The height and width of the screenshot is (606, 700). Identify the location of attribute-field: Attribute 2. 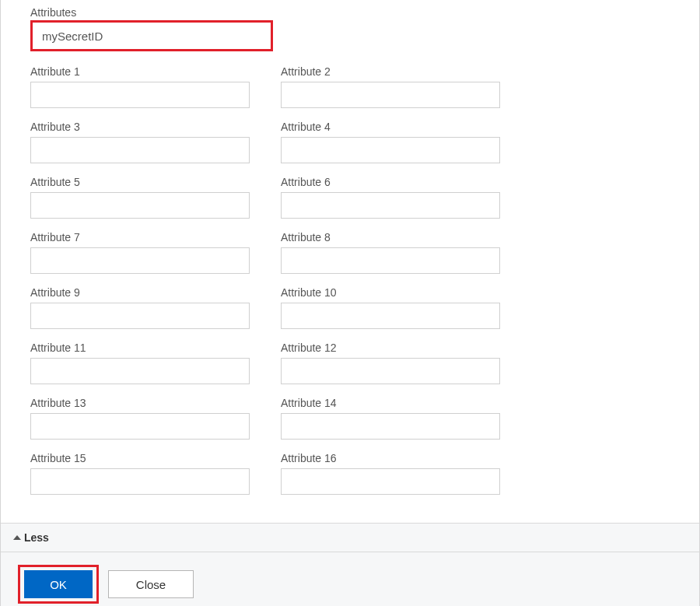
(390, 87).